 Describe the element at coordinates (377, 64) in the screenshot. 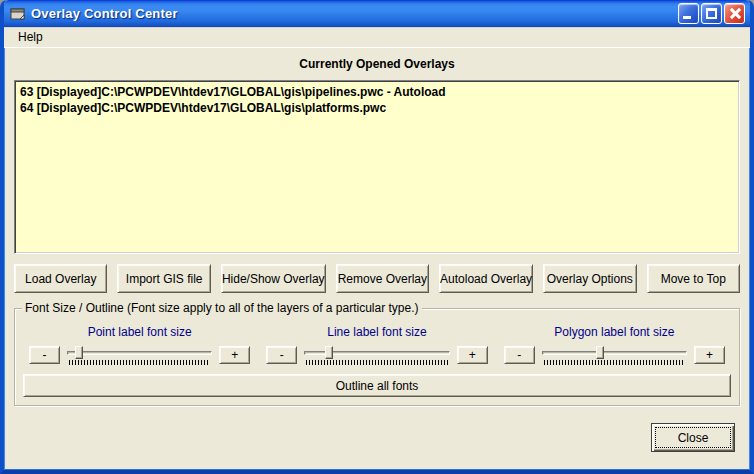

I see `page-title: Currently Opened Overlays` at that location.